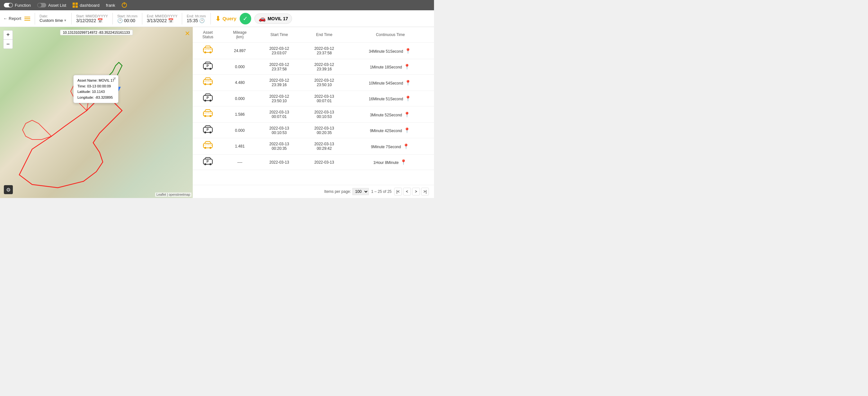  What do you see at coordinates (5, 19) in the screenshot?
I see `back-arrow-icon: ←` at bounding box center [5, 19].